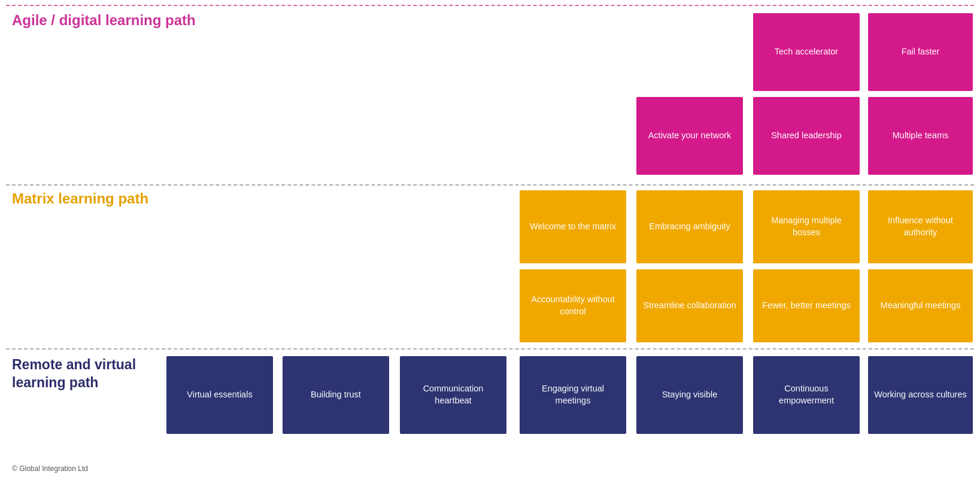 This screenshot has width=980, height=480. I want to click on tile-influence-without-authority: Influence without authority, so click(921, 227).